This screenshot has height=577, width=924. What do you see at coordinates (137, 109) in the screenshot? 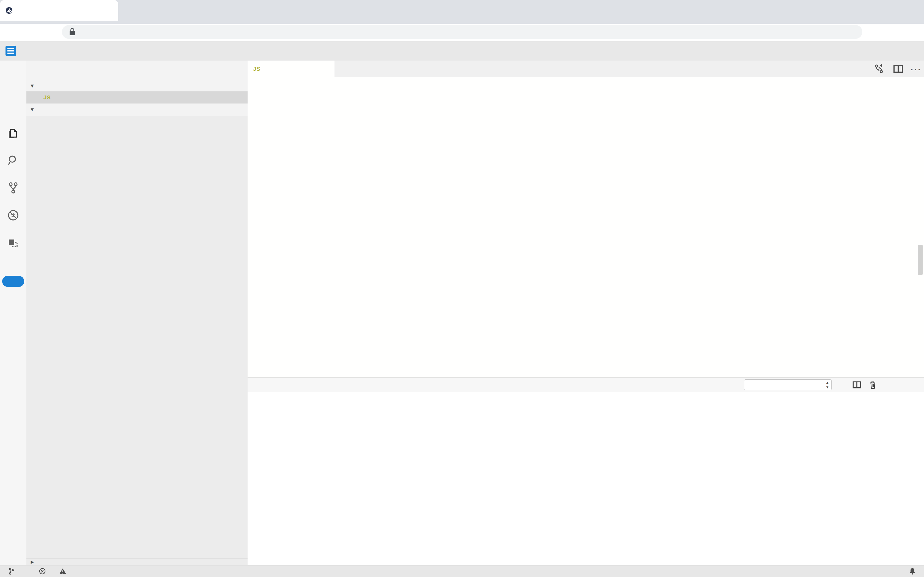
I see `workspace-header: ▾` at bounding box center [137, 109].